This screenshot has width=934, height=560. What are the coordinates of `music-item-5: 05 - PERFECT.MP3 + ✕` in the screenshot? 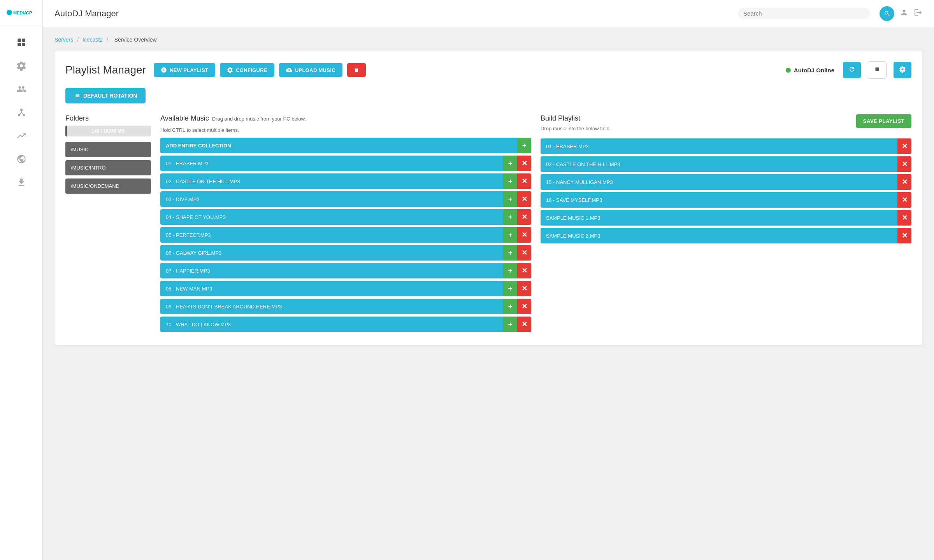 It's located at (346, 235).